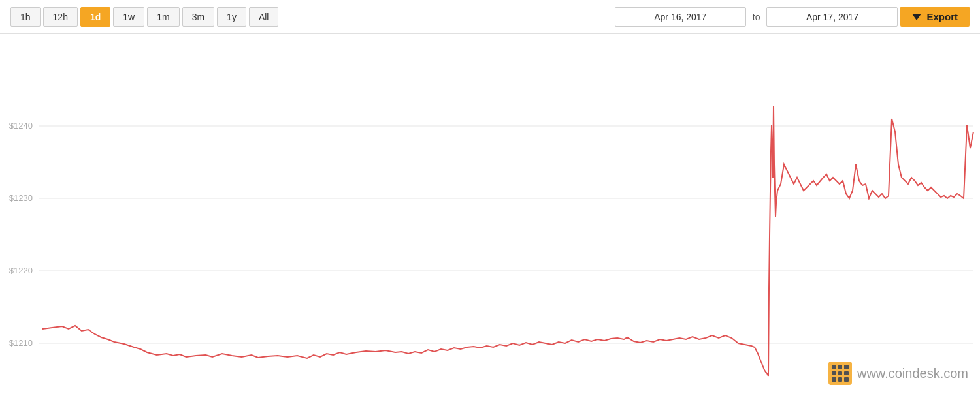  What do you see at coordinates (917, 17) in the screenshot?
I see `export-arrow-icon` at bounding box center [917, 17].